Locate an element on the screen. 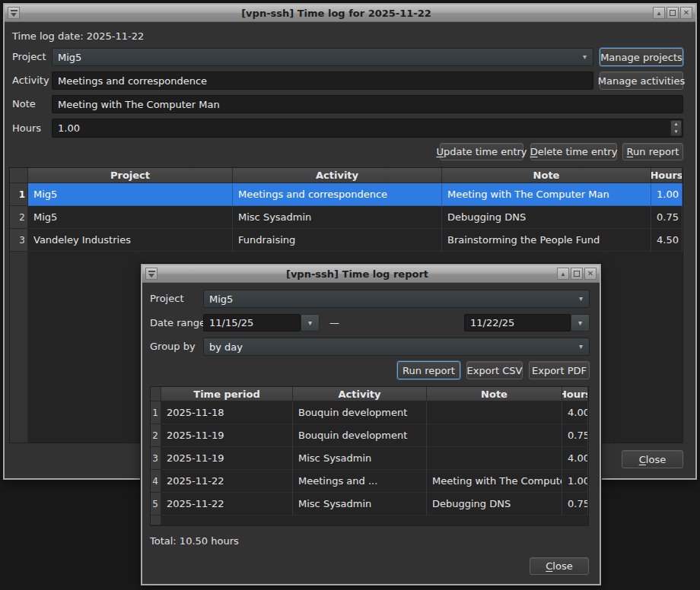 Image resolution: width=700 pixels, height=590 pixels. project-combobox: Mig5 ▾ is located at coordinates (323, 57).